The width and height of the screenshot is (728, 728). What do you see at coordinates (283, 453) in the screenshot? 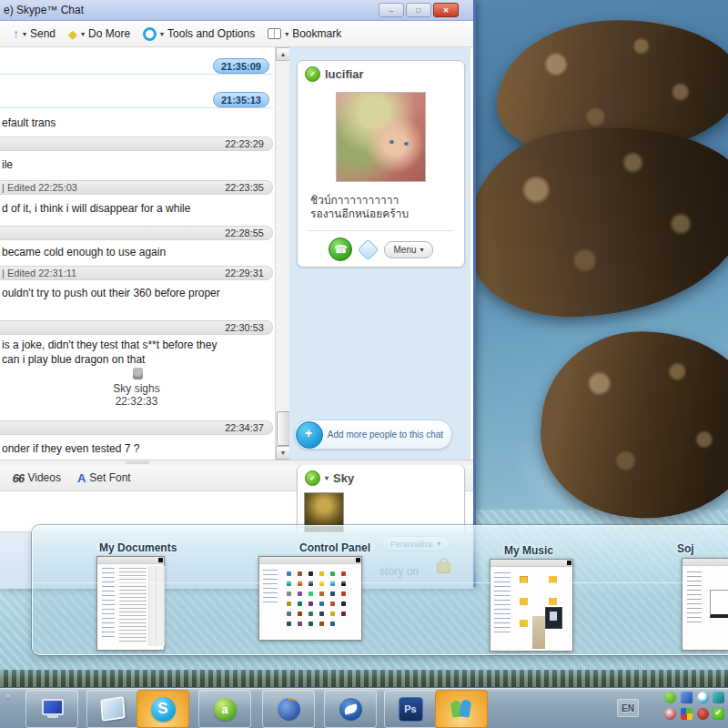
I see `scroll-down-button: ▼` at bounding box center [283, 453].